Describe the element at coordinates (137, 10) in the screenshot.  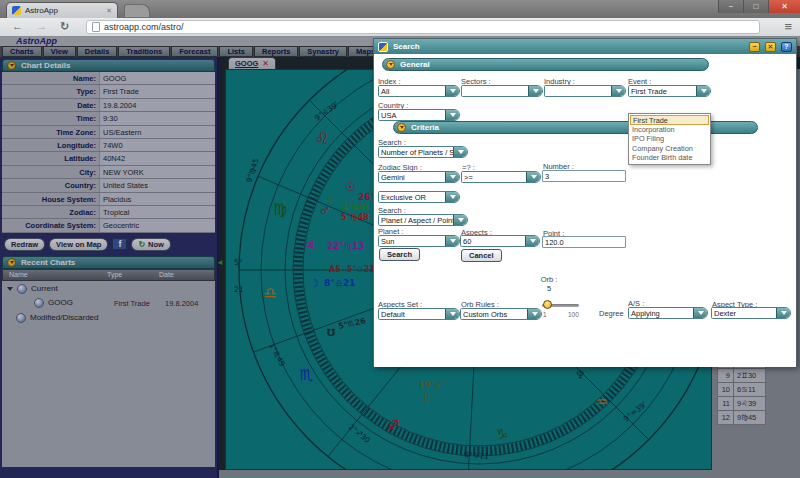
I see `new-tab-button` at that location.